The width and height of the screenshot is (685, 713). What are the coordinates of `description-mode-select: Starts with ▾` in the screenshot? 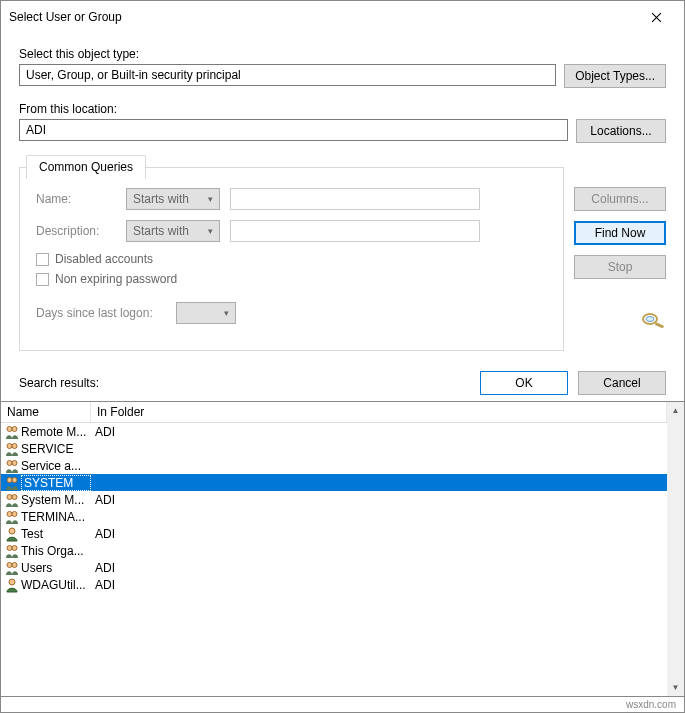 It's located at (173, 231).